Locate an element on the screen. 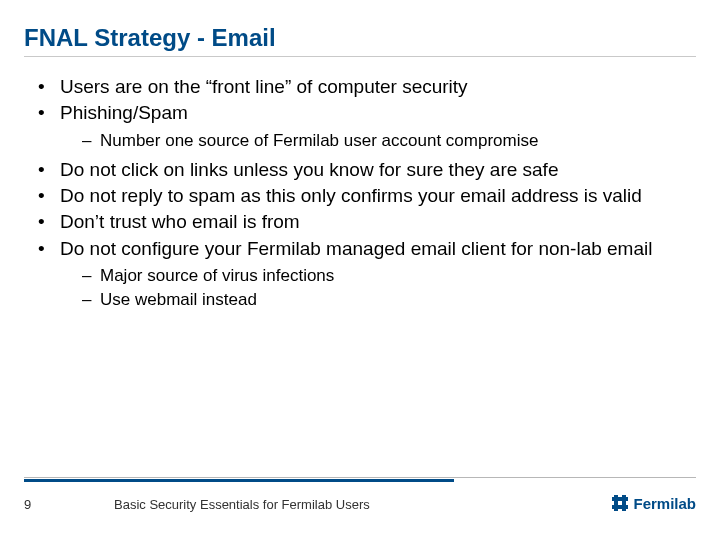  bullet-text: Do not configure your Fermilab managed e… is located at coordinates (356, 248).